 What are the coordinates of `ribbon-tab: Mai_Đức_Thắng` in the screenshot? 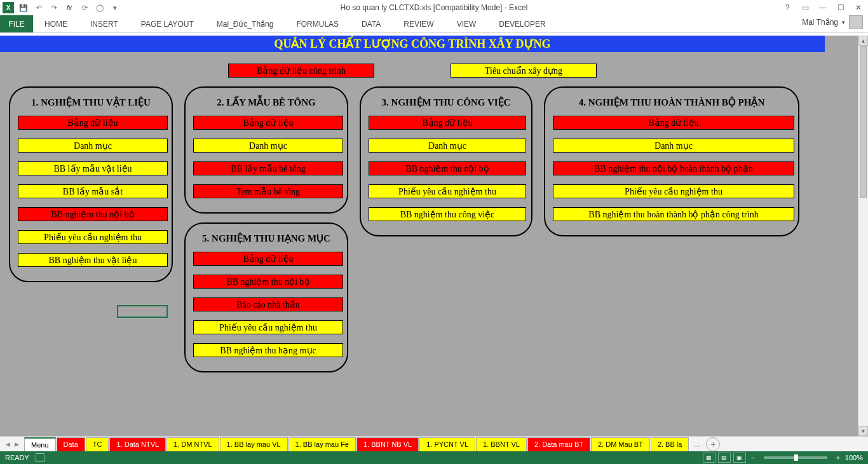 It's located at (245, 24).